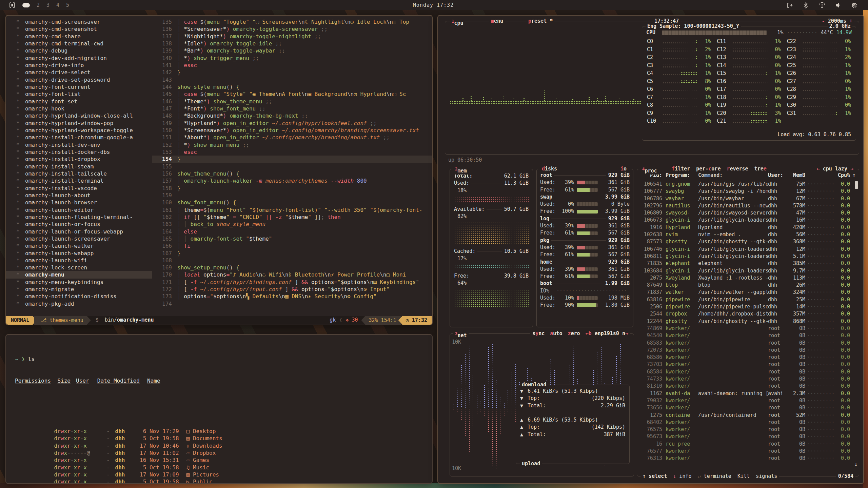 The image size is (868, 488). What do you see at coordinates (748, 307) in the screenshot?
I see `process-row: 2506 pipewire /usr/bin/pipewire-pulse dh…` at bounding box center [748, 307].